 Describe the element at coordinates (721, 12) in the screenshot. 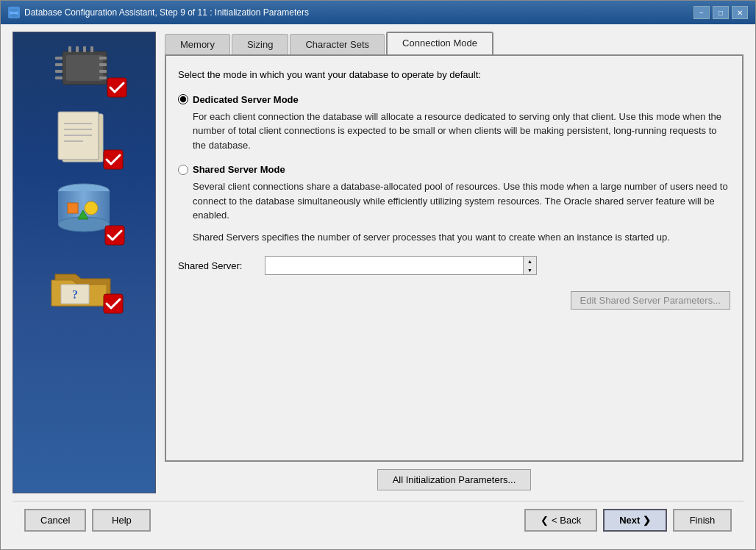

I see `window-controls: − □ ✕` at that location.